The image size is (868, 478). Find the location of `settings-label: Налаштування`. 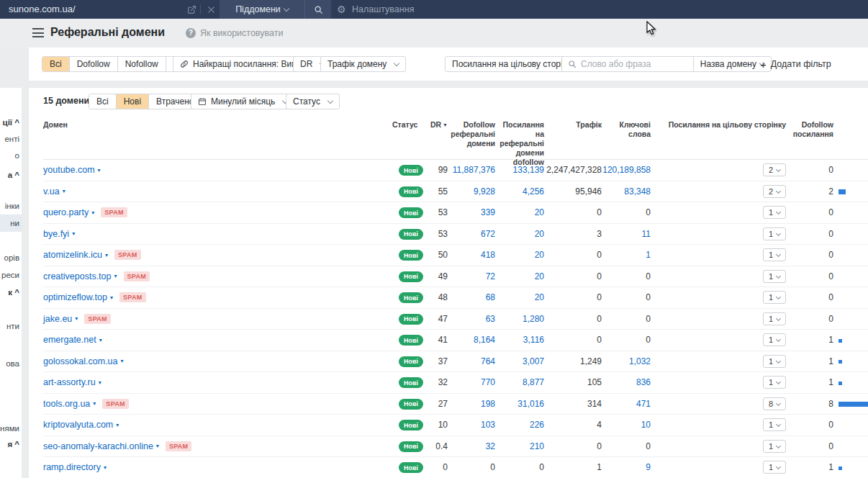

settings-label: Налаштування is located at coordinates (383, 9).